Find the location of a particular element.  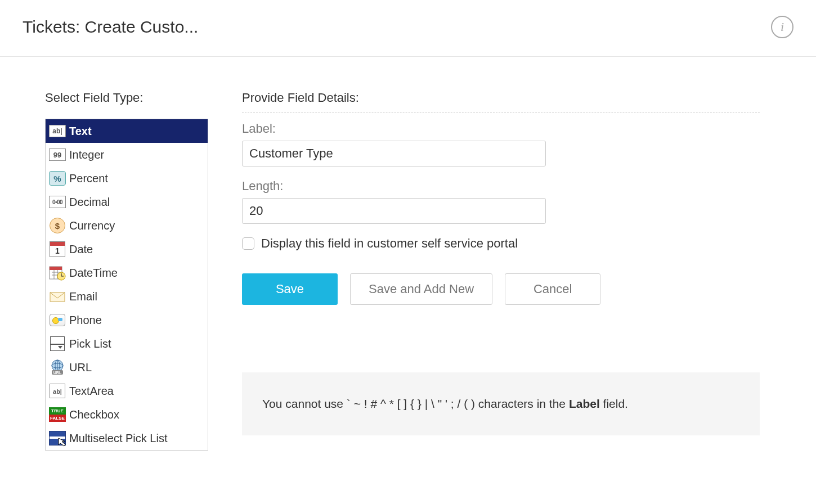

note-chars: ` ~ ! # ^ * [ ] { } | \ " ' ; / ( ) is located at coordinates (411, 404).